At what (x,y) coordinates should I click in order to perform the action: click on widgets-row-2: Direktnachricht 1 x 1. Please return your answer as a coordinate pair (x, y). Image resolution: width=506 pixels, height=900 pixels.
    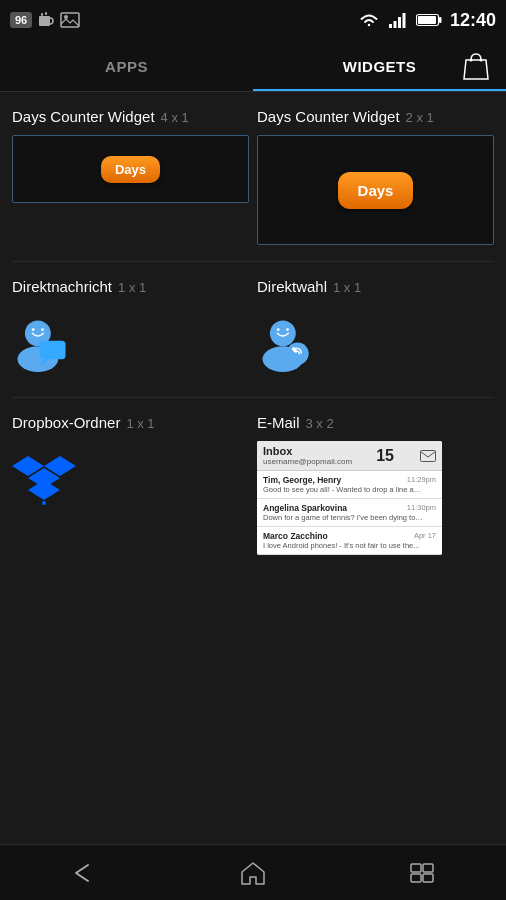
    Looking at the image, I should click on (253, 322).